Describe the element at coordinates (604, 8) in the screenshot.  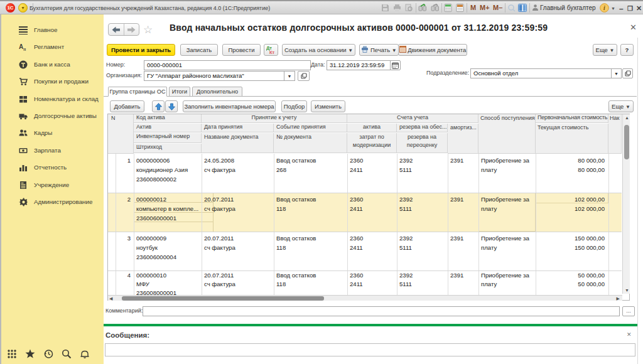
I see `svg-text: i` at that location.